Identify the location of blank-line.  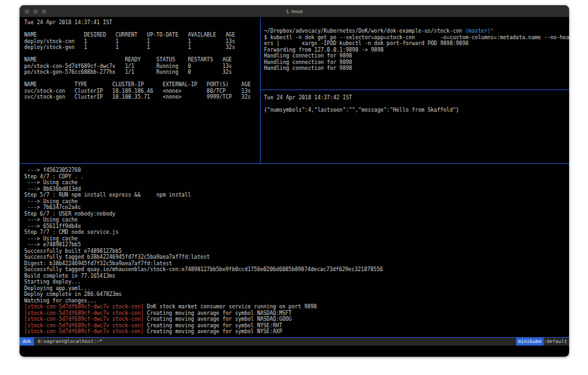
(417, 105).